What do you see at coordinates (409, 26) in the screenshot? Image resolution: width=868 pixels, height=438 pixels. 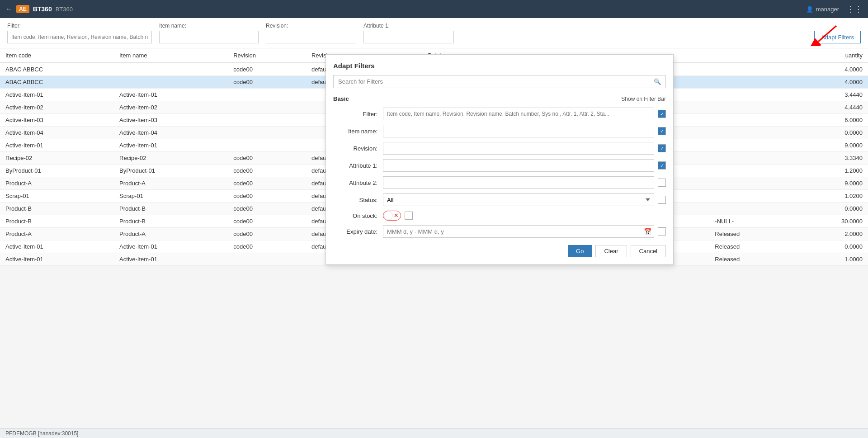 I see `attribute1-label: Attribute 1:` at bounding box center [409, 26].